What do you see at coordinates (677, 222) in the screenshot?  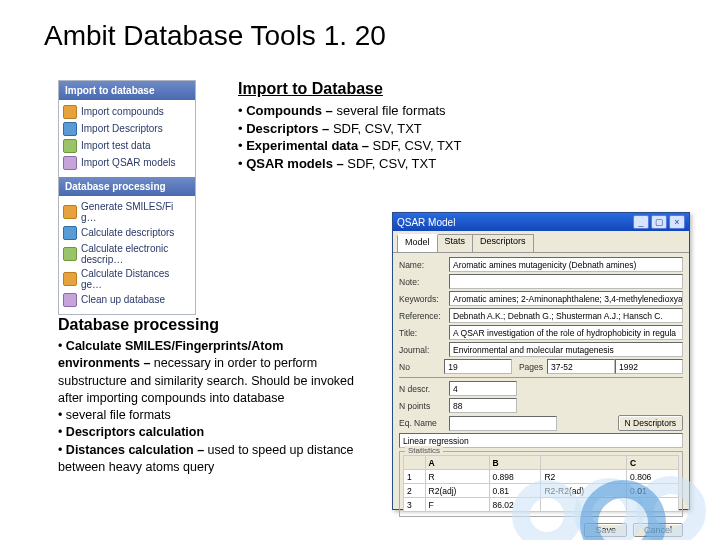 I see `close-icon: ×` at bounding box center [677, 222].